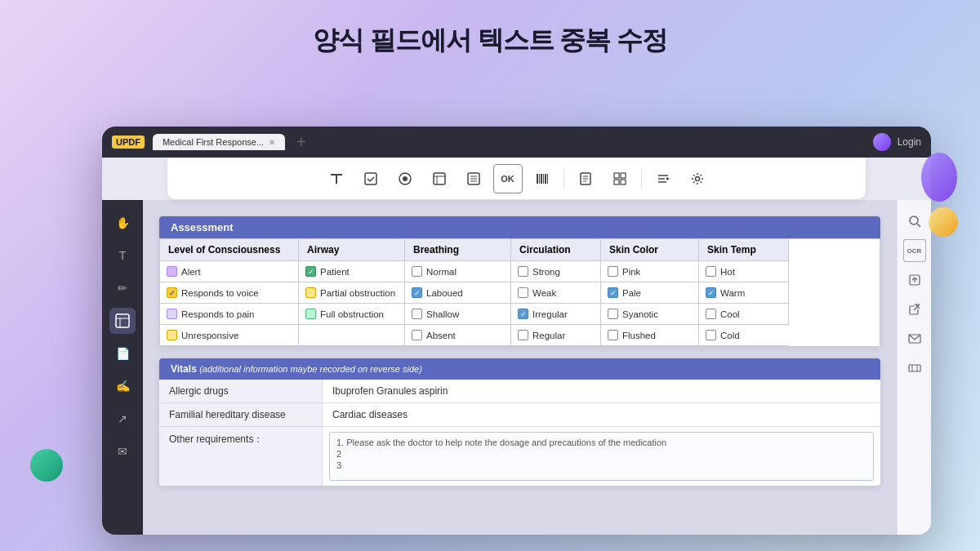 The width and height of the screenshot is (980, 551). I want to click on login-button: Login, so click(910, 142).